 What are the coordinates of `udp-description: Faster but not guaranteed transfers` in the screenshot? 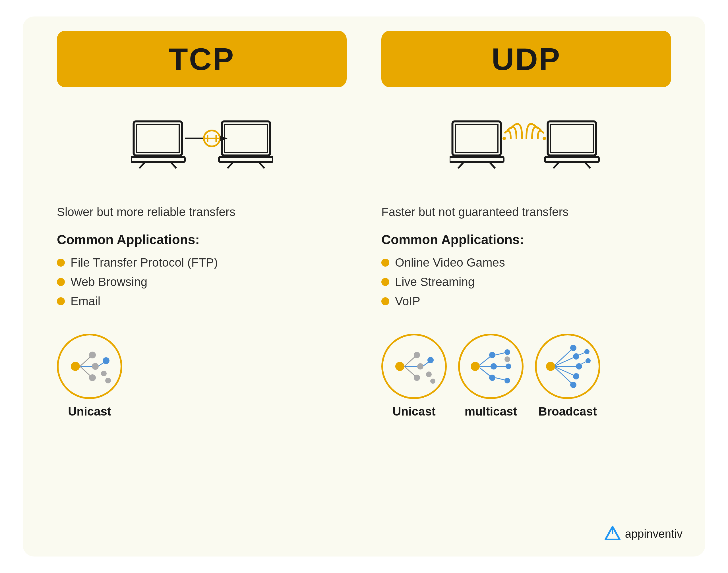 It's located at (526, 212).